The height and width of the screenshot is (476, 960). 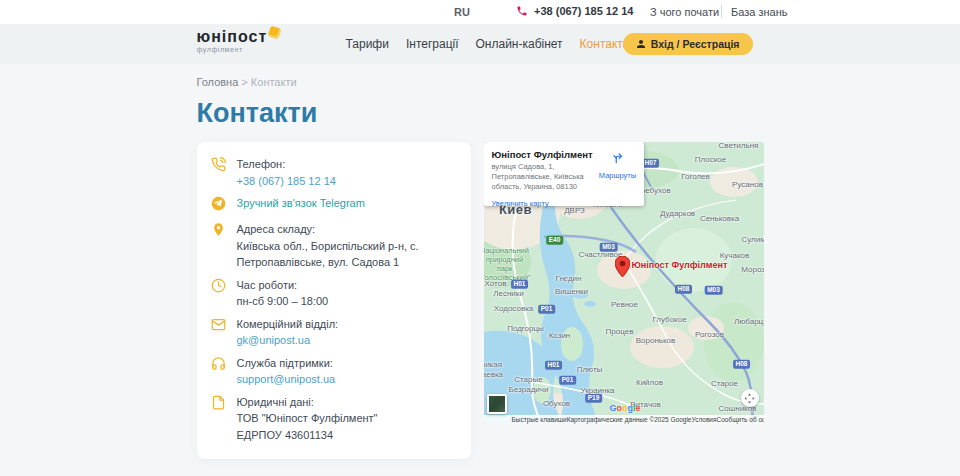 What do you see at coordinates (545, 154) in the screenshot?
I see `info-window-title: Юніпост Фулфілмент` at bounding box center [545, 154].